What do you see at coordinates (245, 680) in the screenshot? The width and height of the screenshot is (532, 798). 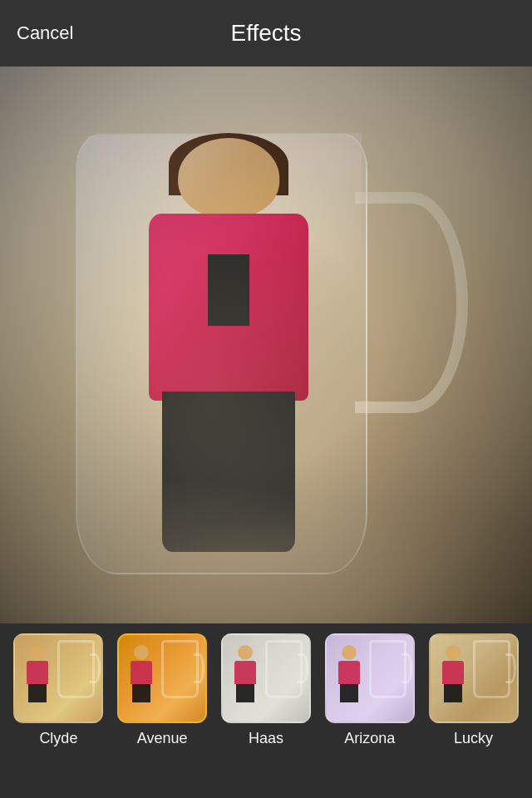 I see `thumb-person-haas` at bounding box center [245, 680].